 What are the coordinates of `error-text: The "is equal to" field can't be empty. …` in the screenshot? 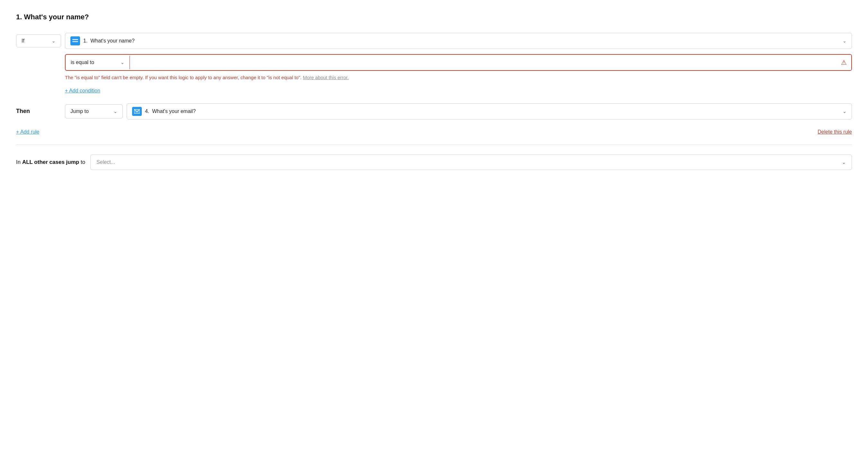 It's located at (183, 78).